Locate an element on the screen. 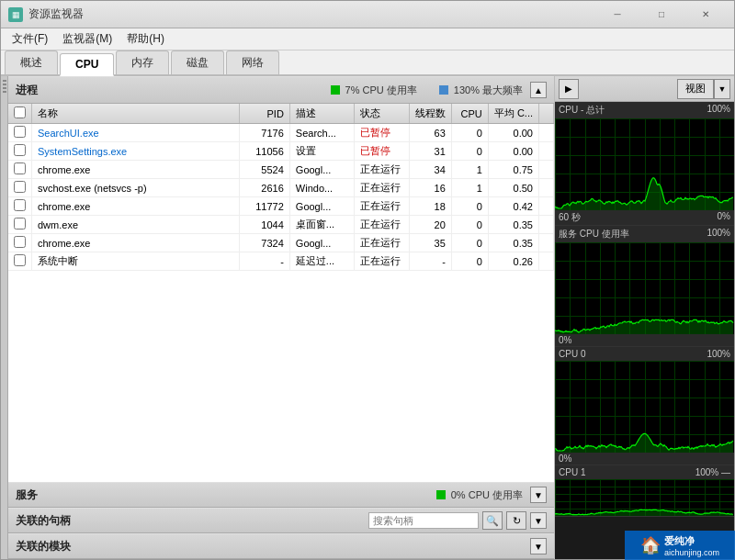  watermark: 🏠 爱纯净 aichunjing.com is located at coordinates (680, 545).